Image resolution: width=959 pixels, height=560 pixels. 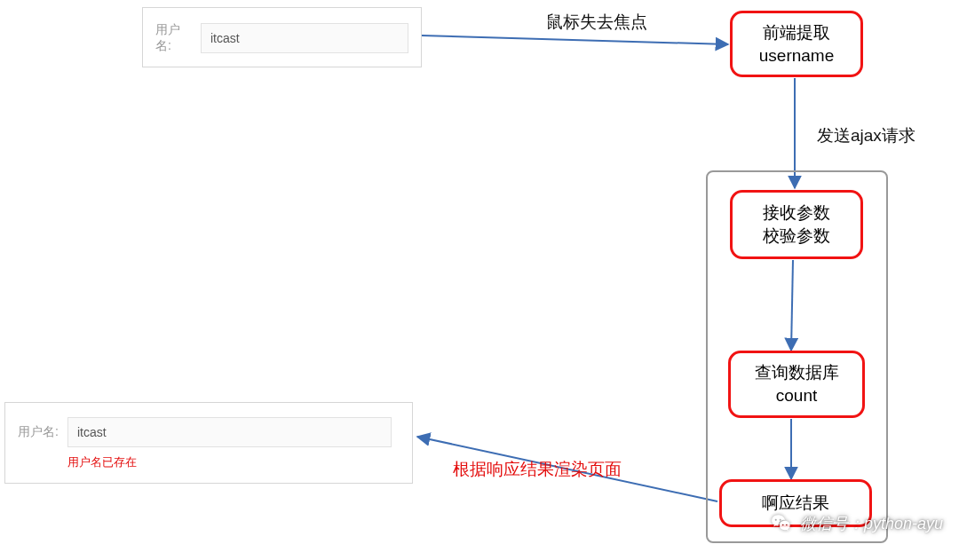 What do you see at coordinates (597, 22) in the screenshot?
I see `edge-label-blur: 鼠标失去焦点` at bounding box center [597, 22].